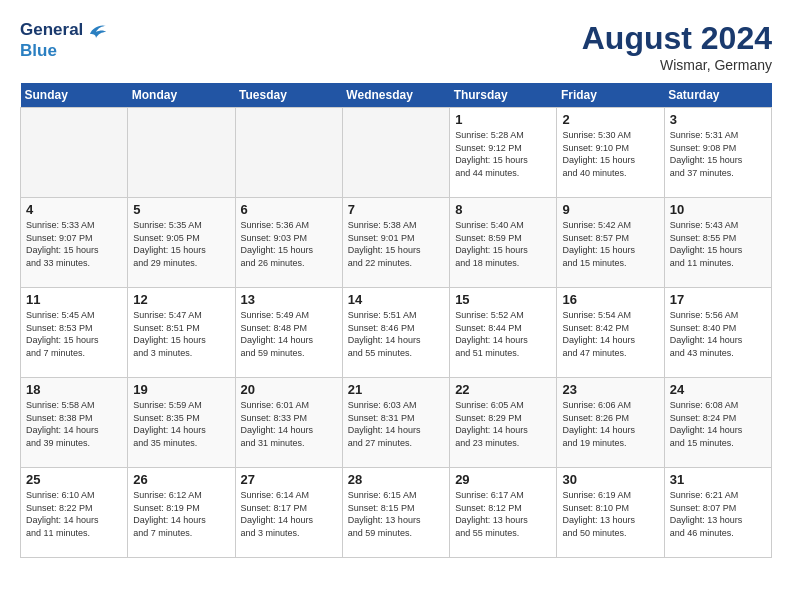 The height and width of the screenshot is (612, 792). Describe the element at coordinates (396, 480) in the screenshot. I see `day-number: 28` at that location.